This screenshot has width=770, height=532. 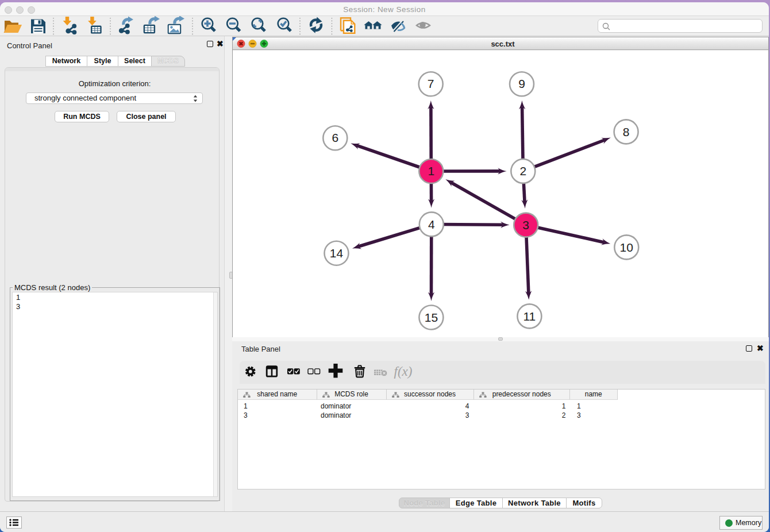 I want to click on svg-text: 3, so click(x=526, y=225).